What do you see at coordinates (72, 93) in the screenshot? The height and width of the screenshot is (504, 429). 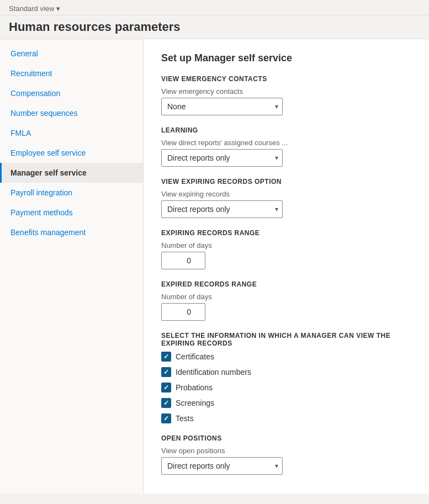 I see `sidebar-item-compensation: Compensation` at bounding box center [72, 93].